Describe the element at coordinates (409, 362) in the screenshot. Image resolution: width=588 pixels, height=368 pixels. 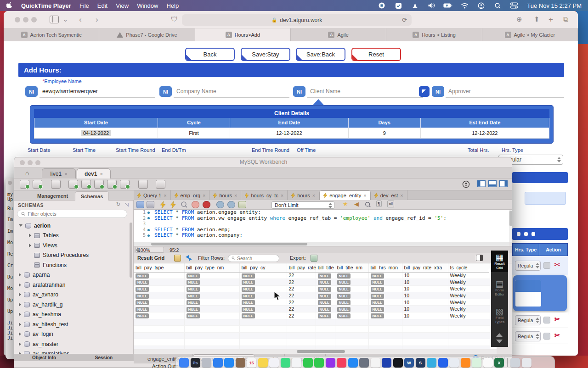
I see `dock-icon-word: W` at that location.